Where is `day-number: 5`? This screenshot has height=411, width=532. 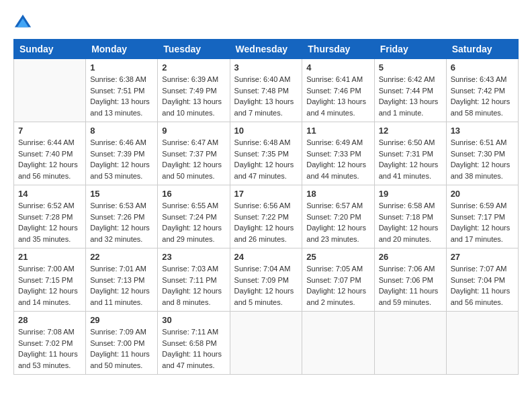
day-number: 5 is located at coordinates (410, 67).